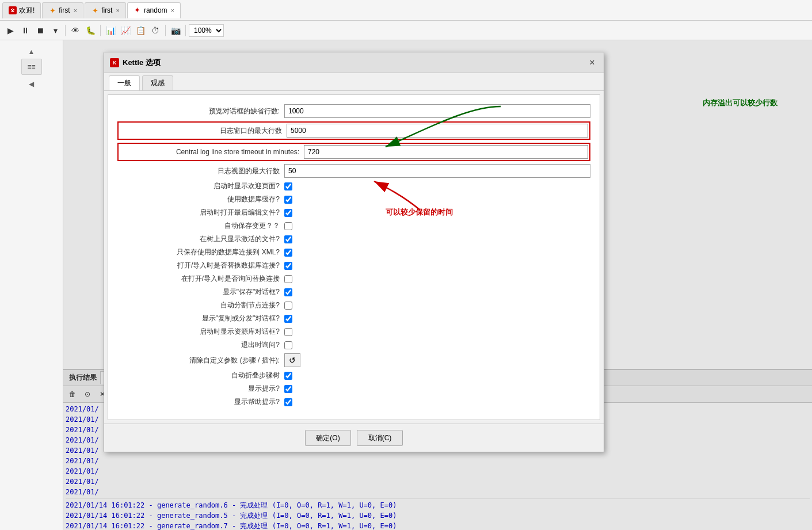  I want to click on sep2, so click(100, 30).